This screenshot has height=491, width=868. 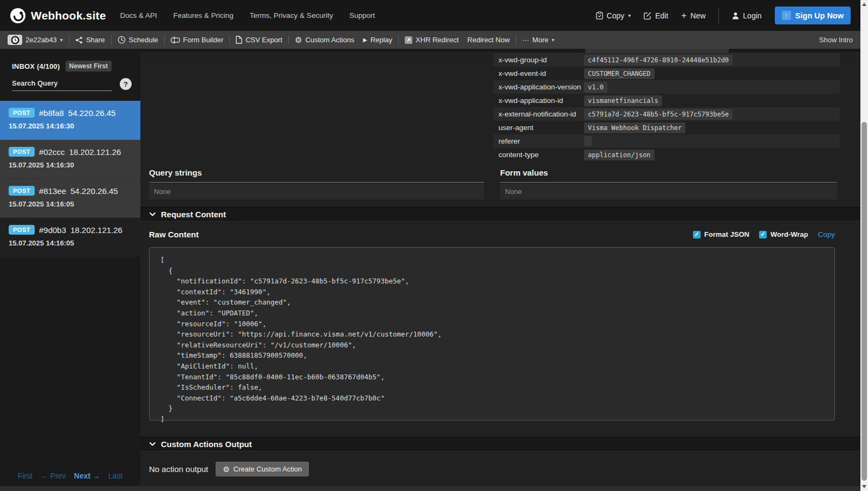 What do you see at coordinates (204, 15) in the screenshot?
I see `nav-link-features: Features & Pricing` at bounding box center [204, 15].